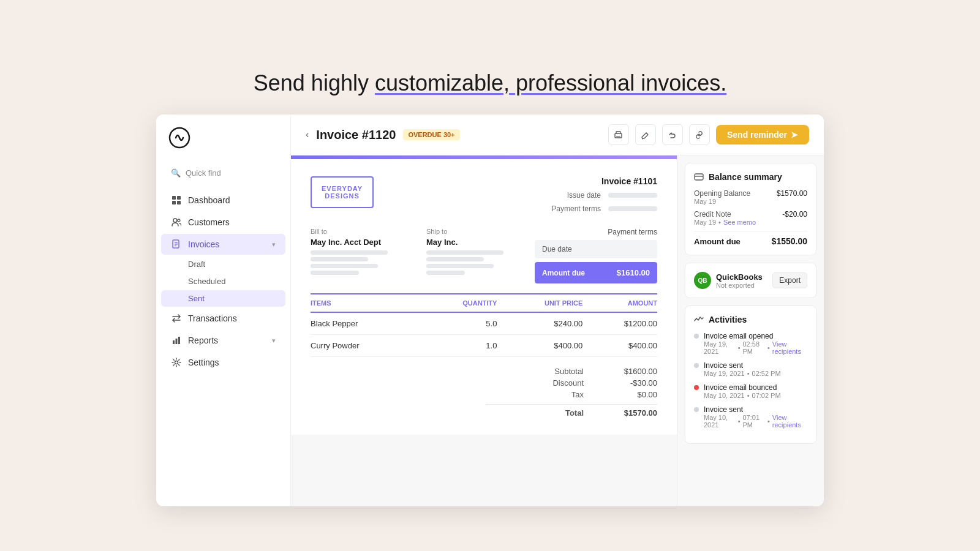 The width and height of the screenshot is (980, 551). I want to click on item-amount-0: $1200.00, so click(620, 323).